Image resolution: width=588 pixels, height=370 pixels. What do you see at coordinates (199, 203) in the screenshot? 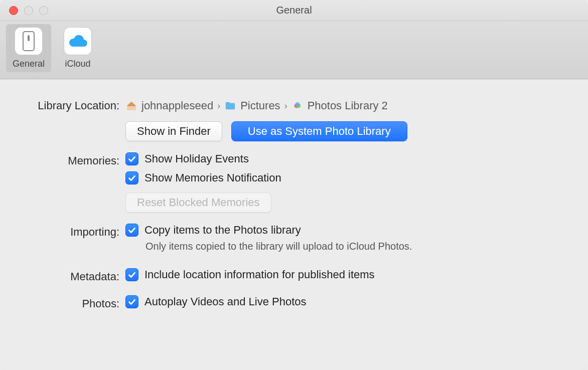
I see `reset-blocked-memories-button: Reset Blocked Memories` at bounding box center [199, 203].